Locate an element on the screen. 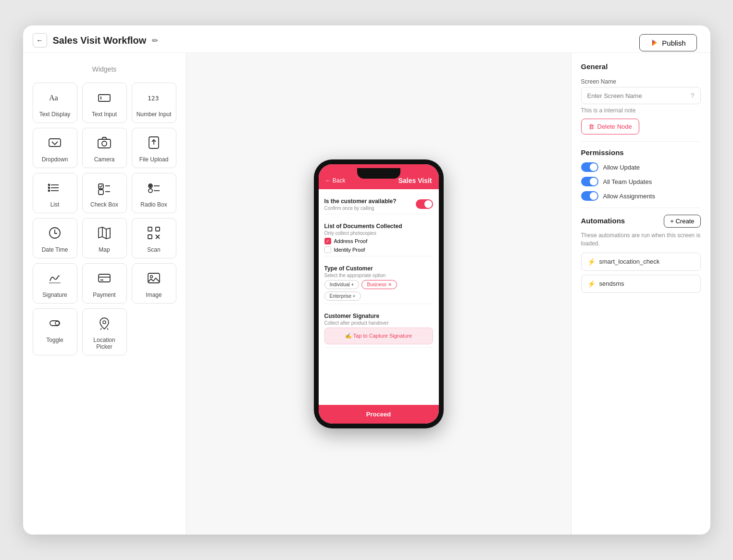 The image size is (733, 560). signature-field-label: Customer Signature is located at coordinates (379, 316).